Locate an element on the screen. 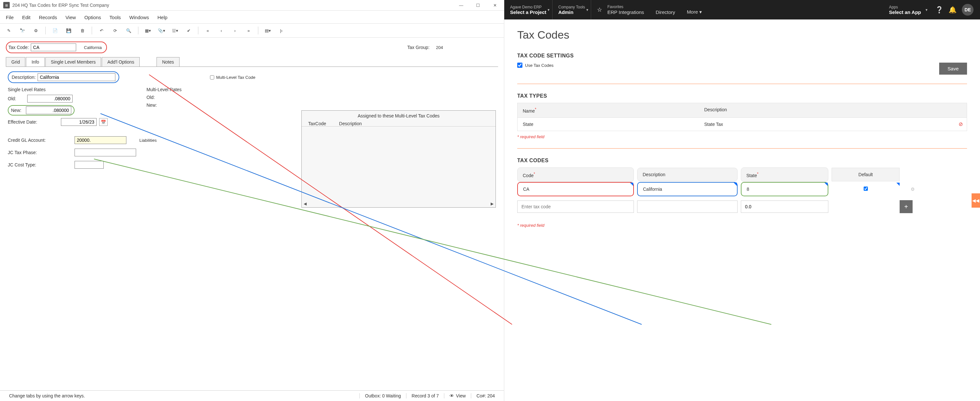 This screenshot has width=980, height=401. corner-indicator is located at coordinates (735, 184).